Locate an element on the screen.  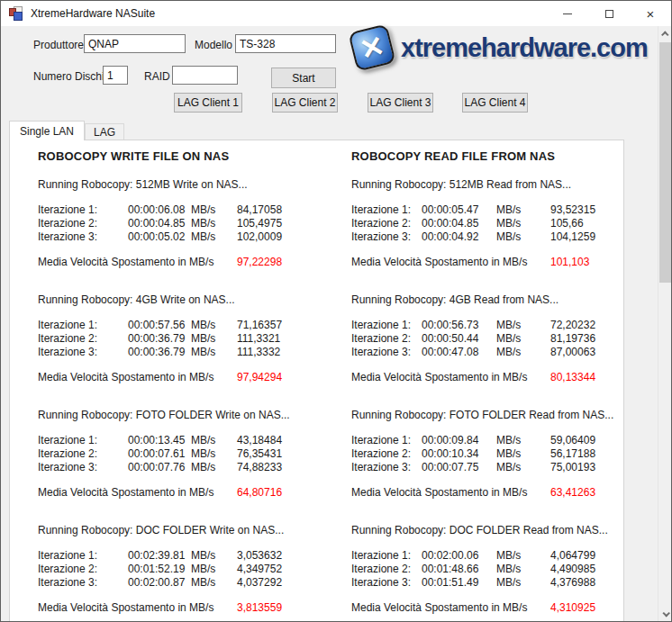
test-block: Running Robocopy: 4GB Read from NAS... I… is located at coordinates (486, 338).